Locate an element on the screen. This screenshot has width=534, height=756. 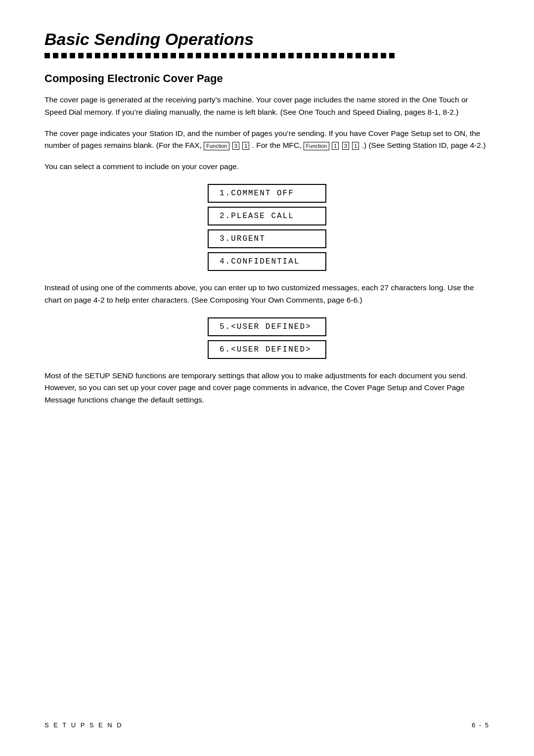
lcd-box-3: 3.URGENT is located at coordinates (267, 239).